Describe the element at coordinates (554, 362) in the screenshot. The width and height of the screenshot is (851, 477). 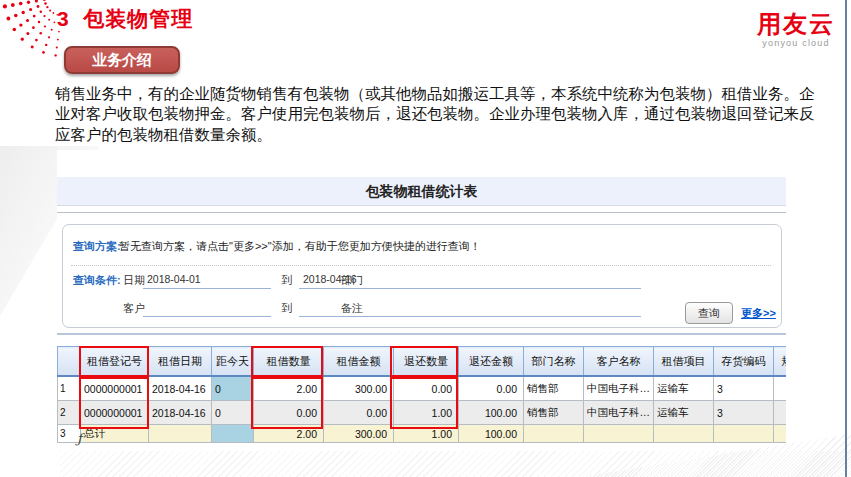
I see `column-header: 部门名称` at that location.